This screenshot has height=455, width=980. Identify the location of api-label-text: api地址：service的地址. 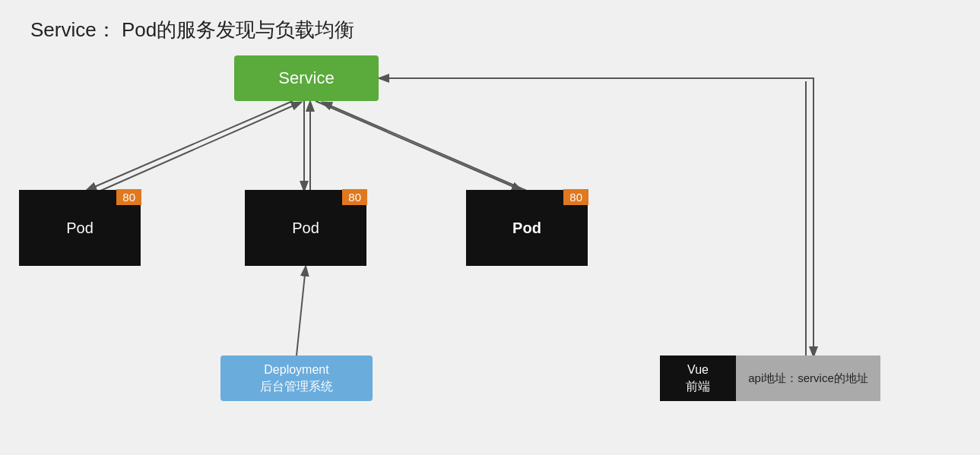
(808, 378).